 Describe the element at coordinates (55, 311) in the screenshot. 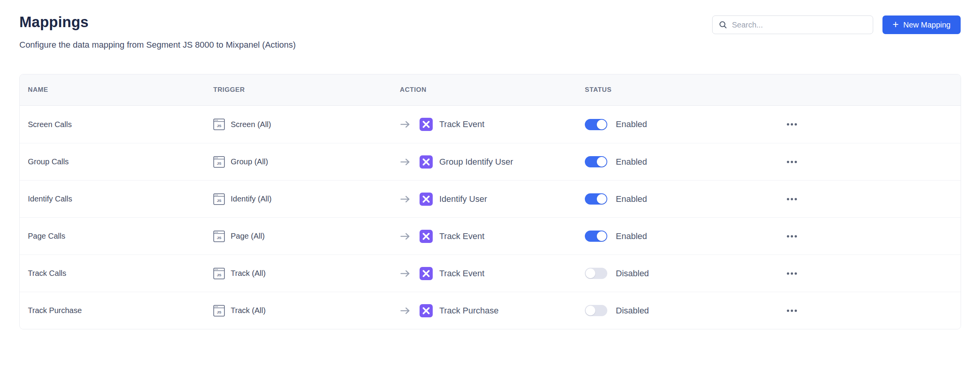

I see `mapping-name: Track Purchase` at that location.